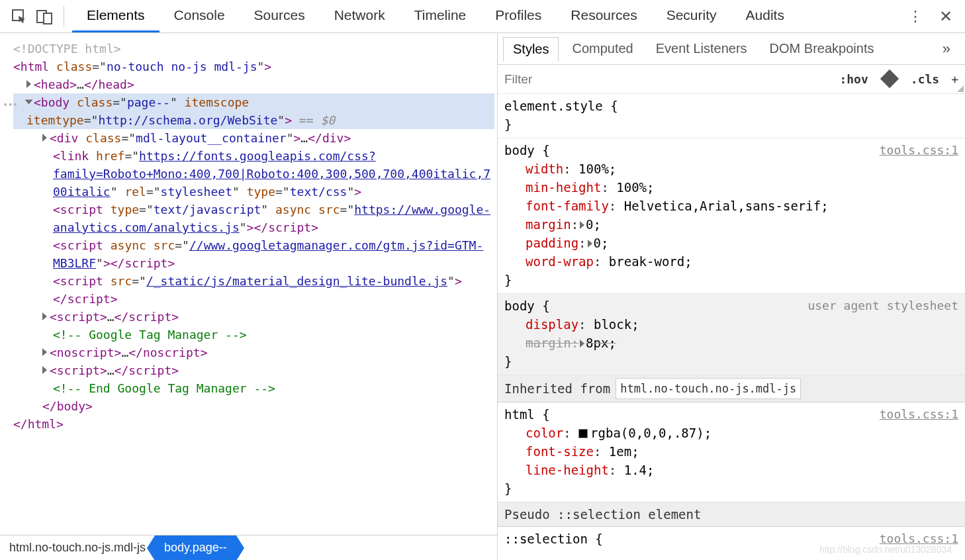  What do you see at coordinates (702, 49) in the screenshot?
I see `tab-event-listeners: Event Listeners` at bounding box center [702, 49].